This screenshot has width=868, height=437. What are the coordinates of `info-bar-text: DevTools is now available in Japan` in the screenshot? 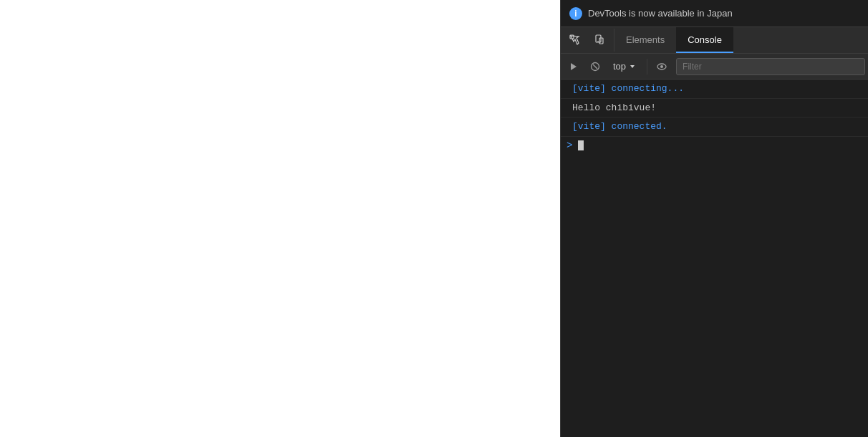 It's located at (660, 13).